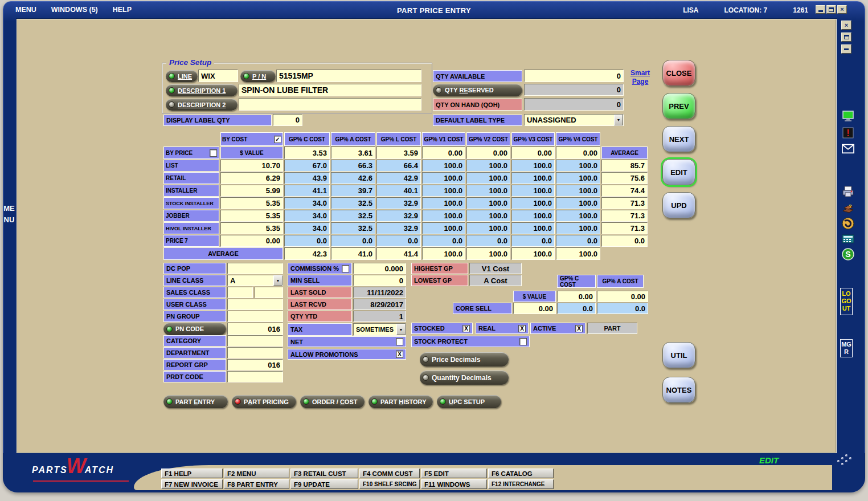 The height and width of the screenshot is (501, 868). I want to click on description2-input, so click(330, 104).